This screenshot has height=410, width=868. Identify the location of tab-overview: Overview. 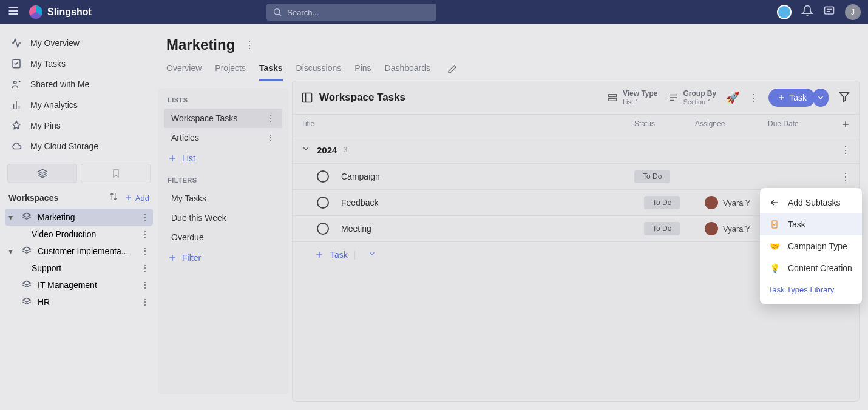
(184, 70).